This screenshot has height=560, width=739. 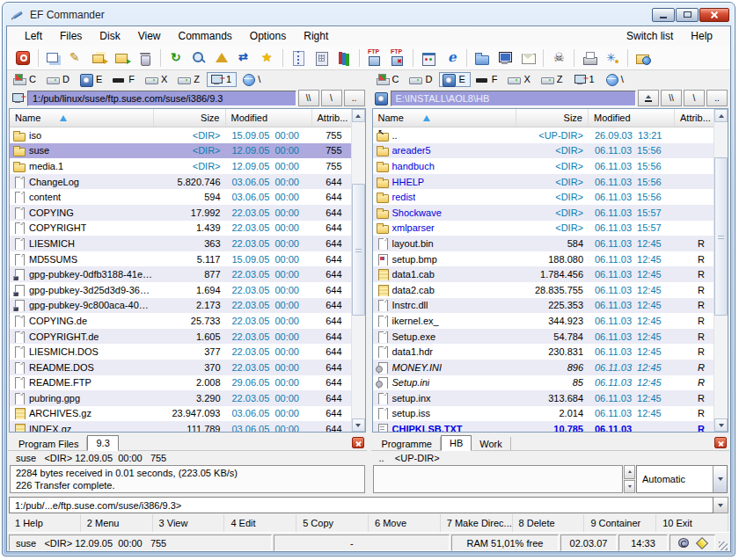 What do you see at coordinates (702, 36) in the screenshot?
I see `menu-help: Help` at bounding box center [702, 36].